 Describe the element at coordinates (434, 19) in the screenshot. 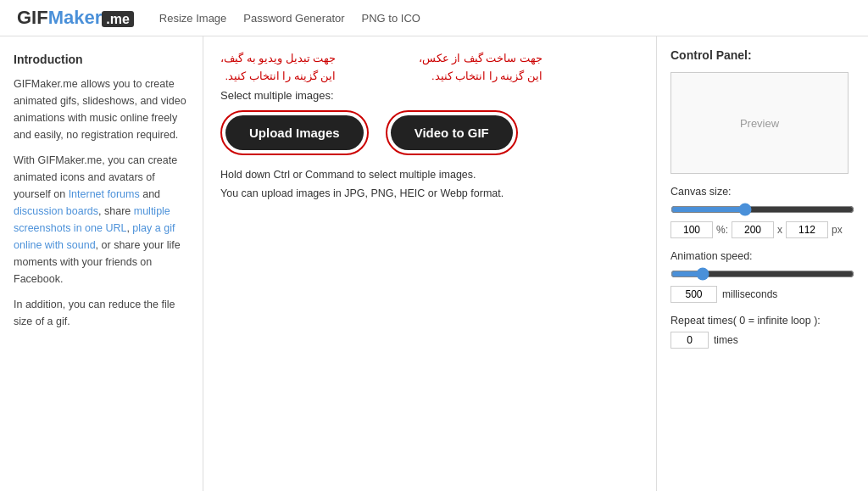

I see `header: GIFMaker.me Resize Image Password Genera…` at that location.